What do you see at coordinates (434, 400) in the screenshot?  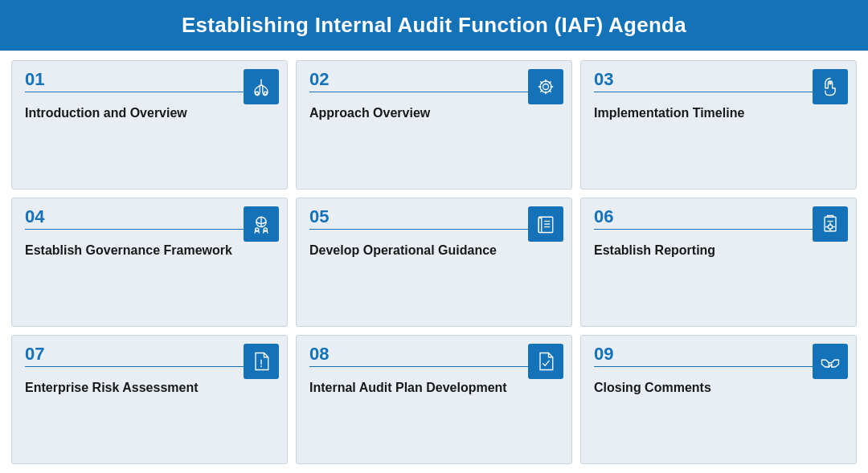 I see `card-08: 08 Internal Audit Plan Development` at bounding box center [434, 400].